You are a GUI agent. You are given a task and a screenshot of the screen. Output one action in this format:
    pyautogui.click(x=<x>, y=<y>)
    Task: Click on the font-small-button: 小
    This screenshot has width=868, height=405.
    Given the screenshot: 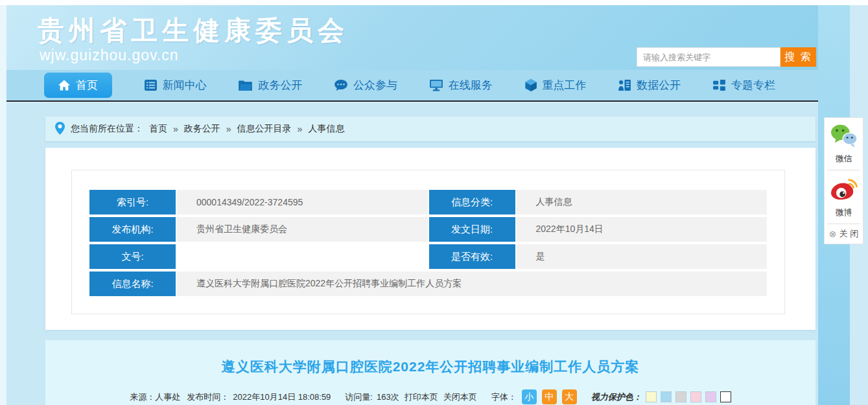 What is the action you would take?
    pyautogui.click(x=529, y=397)
    